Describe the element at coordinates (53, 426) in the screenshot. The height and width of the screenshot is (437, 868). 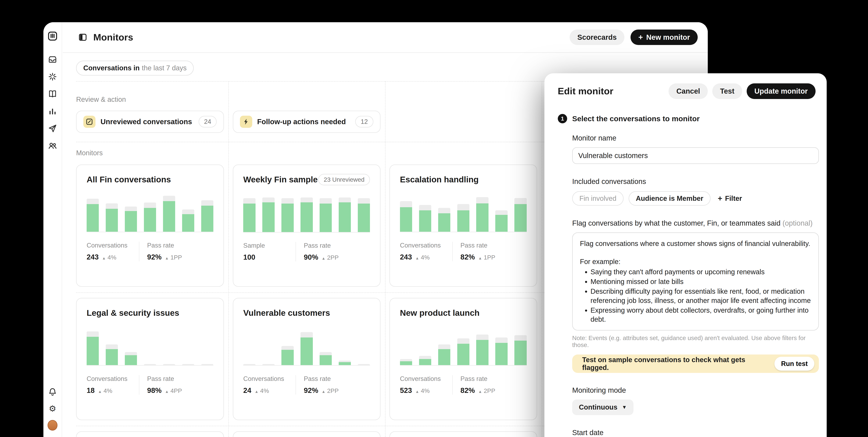
I see `user-avatar` at that location.